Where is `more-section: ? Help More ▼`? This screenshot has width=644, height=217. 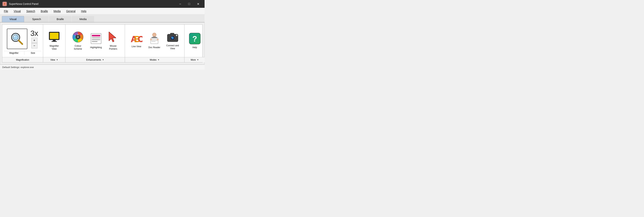 more-section: ? Help More ▼ is located at coordinates (194, 44).